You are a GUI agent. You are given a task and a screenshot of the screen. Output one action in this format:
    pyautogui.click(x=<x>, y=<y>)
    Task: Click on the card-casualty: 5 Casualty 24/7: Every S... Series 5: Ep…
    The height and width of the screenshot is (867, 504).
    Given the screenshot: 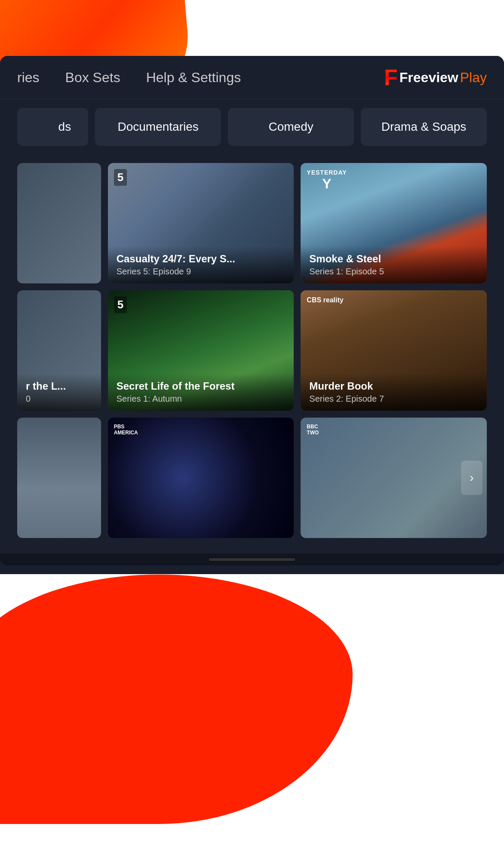 What is the action you would take?
    pyautogui.click(x=201, y=223)
    